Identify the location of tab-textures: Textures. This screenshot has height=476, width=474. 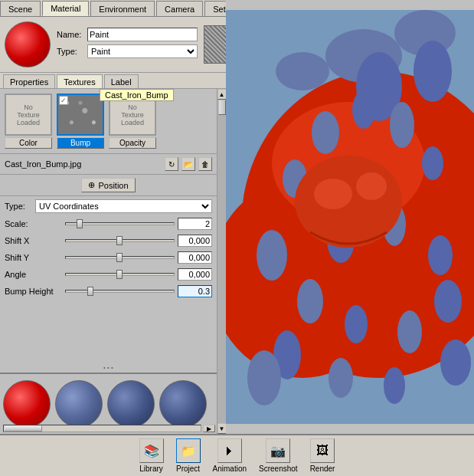
(80, 81).